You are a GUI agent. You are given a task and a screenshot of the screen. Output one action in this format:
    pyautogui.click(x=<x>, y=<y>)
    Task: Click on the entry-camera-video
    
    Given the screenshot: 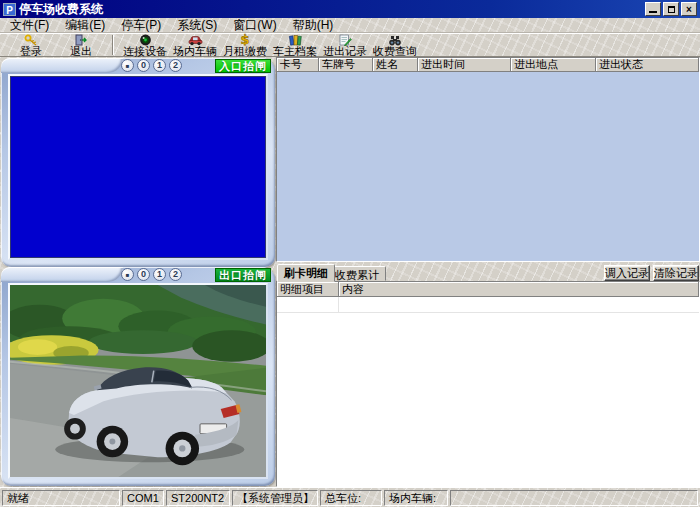 What is the action you would take?
    pyautogui.click(x=138, y=167)
    